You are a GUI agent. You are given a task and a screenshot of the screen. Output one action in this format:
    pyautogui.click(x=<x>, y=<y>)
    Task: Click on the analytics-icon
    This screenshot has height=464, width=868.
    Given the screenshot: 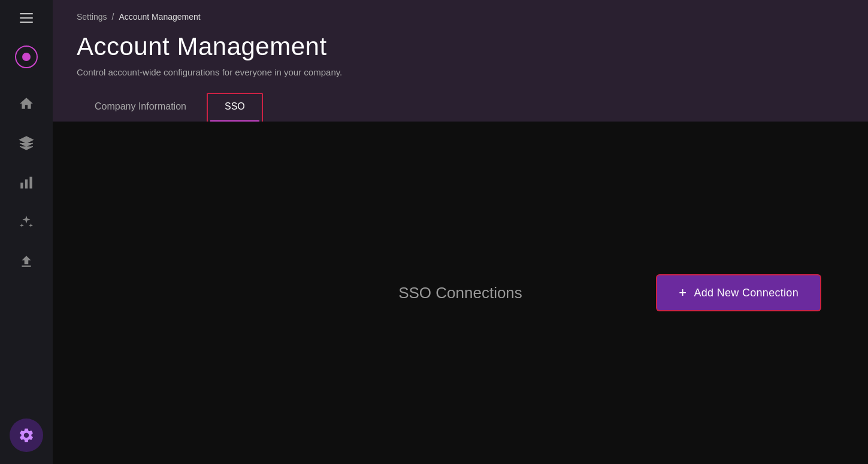 What is the action you would take?
    pyautogui.click(x=26, y=183)
    